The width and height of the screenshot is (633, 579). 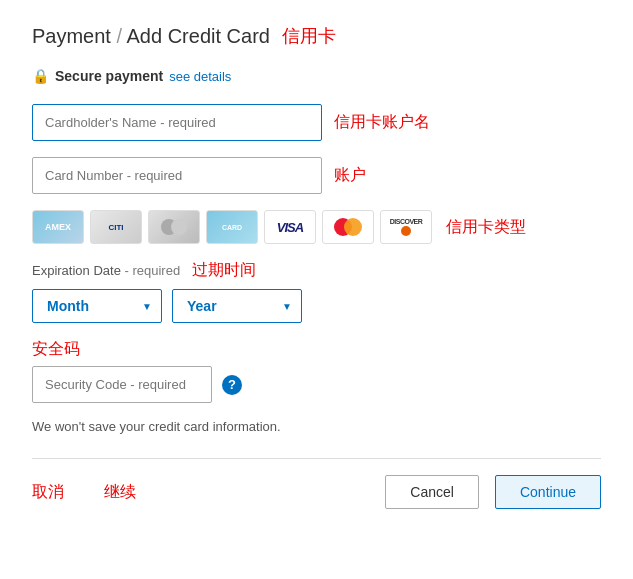 What do you see at coordinates (316, 176) in the screenshot?
I see `cardnumber-row: 账户` at bounding box center [316, 176].